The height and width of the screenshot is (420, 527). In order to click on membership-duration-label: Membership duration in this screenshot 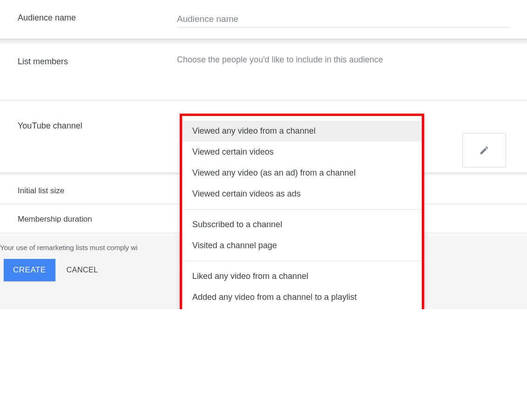, I will do `click(97, 218)`.